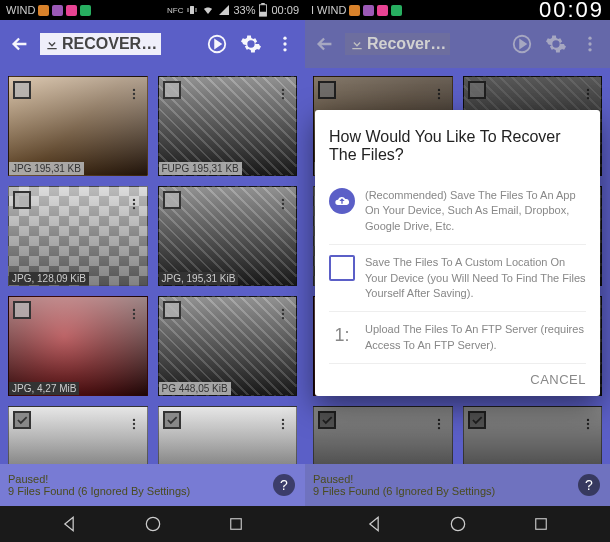 This screenshot has height=542, width=610. What do you see at coordinates (458, 491) in the screenshot?
I see `status-info: 9 Files Found (6 Ignored By Settings)` at bounding box center [458, 491].